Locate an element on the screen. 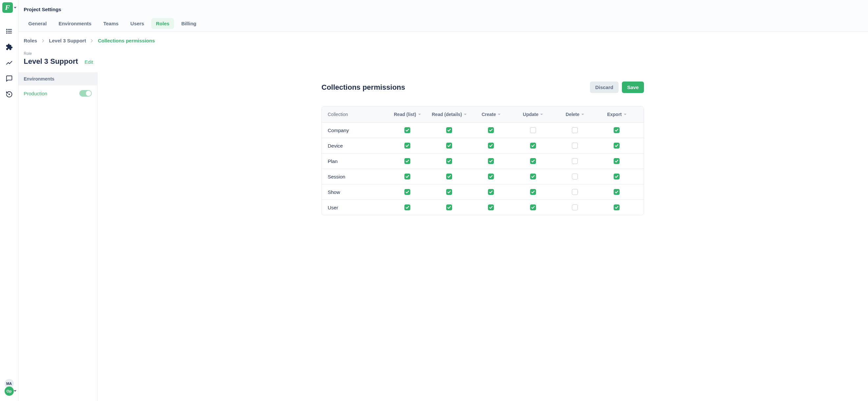 Image resolution: width=868 pixels, height=401 pixels. column-header-dropdown: Delete is located at coordinates (575, 114).